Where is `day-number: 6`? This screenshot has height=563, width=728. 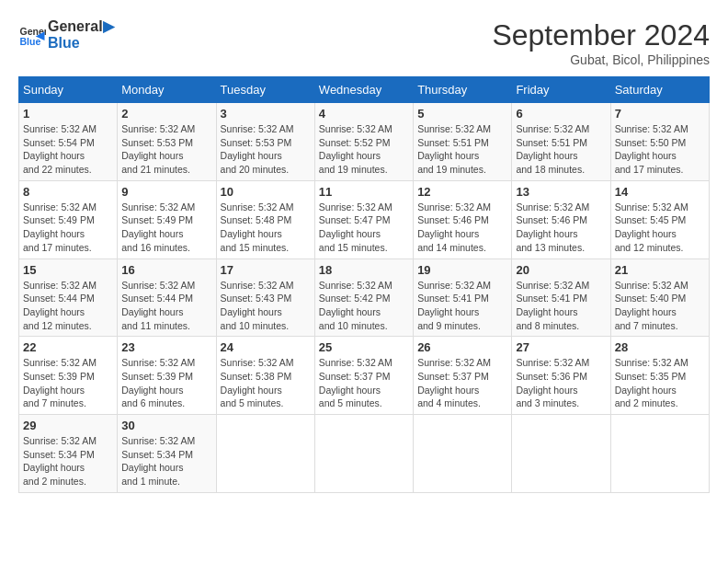 day-number: 6 is located at coordinates (561, 114).